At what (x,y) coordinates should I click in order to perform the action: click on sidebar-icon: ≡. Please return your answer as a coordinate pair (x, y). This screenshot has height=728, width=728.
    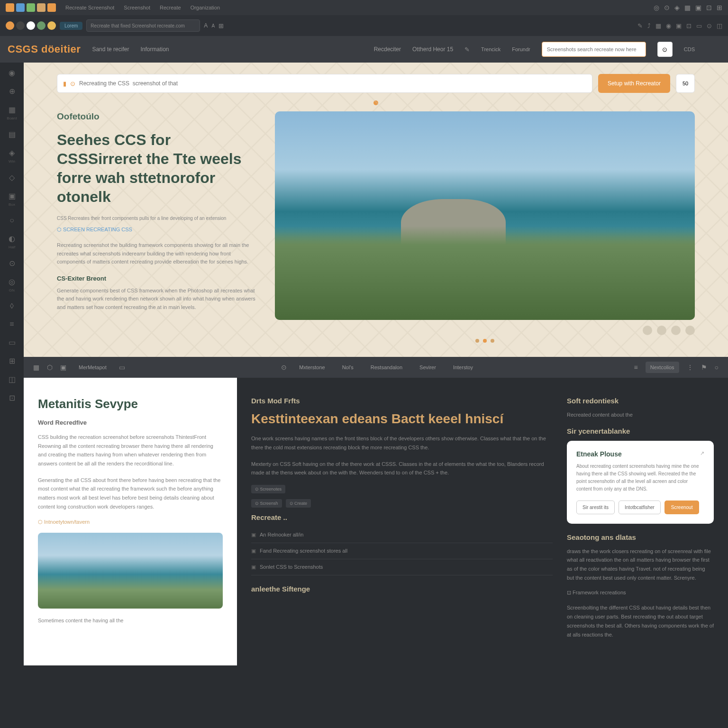
    Looking at the image, I should click on (11, 324).